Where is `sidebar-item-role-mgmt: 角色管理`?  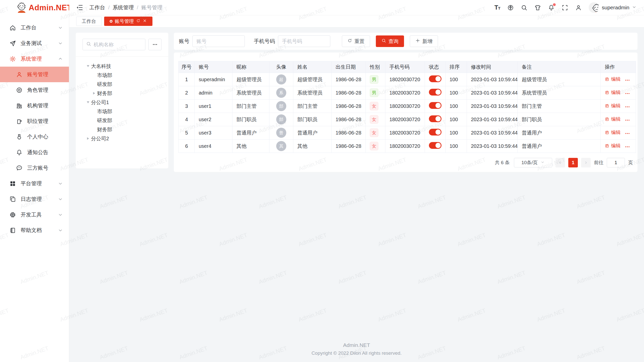 sidebar-item-role-mgmt: 角色管理 is located at coordinates (34, 90).